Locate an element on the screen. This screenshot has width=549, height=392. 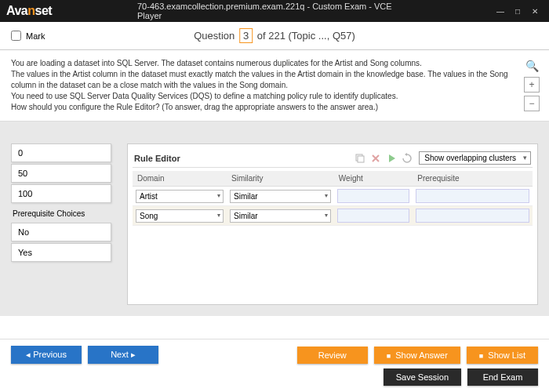
footer: Previous Next Review Show Answer Show Li… is located at coordinates (274, 365).